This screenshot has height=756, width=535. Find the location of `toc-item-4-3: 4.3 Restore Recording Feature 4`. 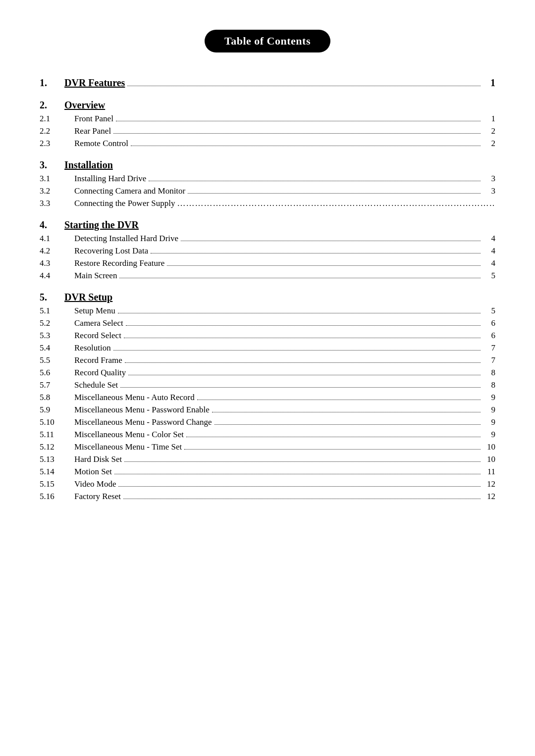

toc-item-4-3: 4.3 Restore Recording Feature 4 is located at coordinates (268, 263).